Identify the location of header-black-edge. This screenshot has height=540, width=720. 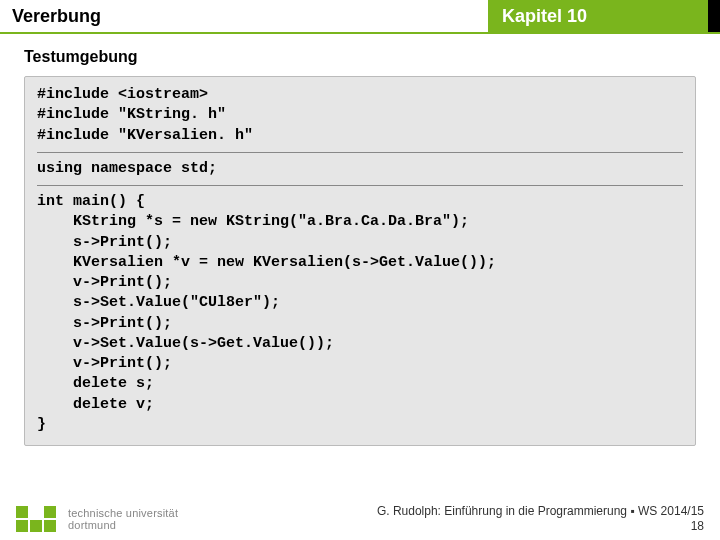
(714, 16).